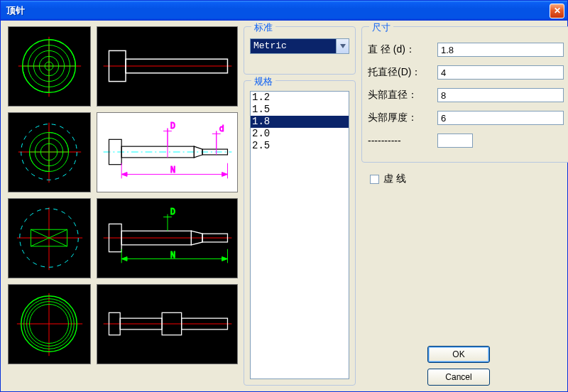  I want to click on spec-option: 1.5, so click(300, 109).